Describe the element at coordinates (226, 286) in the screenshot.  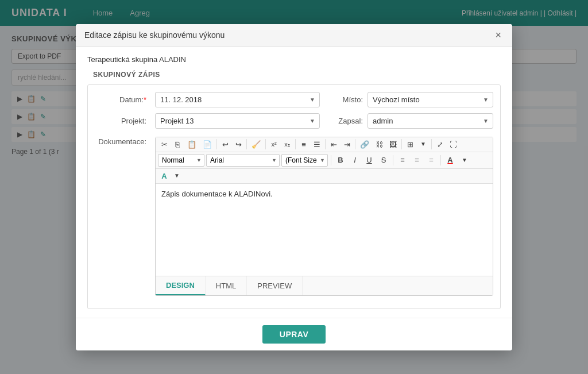
I see `tab-html: HTML` at that location.